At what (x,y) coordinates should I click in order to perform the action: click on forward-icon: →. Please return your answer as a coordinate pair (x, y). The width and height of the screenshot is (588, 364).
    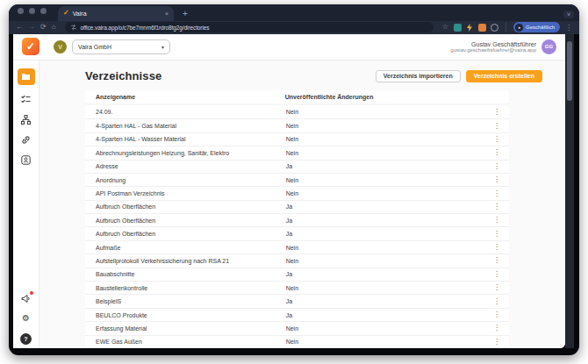
    Looking at the image, I should click on (32, 27).